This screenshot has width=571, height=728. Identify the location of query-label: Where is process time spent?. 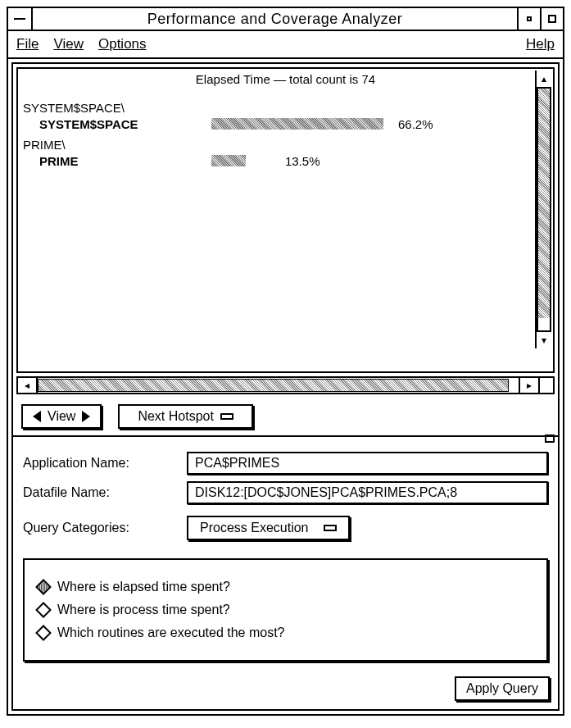
(144, 610).